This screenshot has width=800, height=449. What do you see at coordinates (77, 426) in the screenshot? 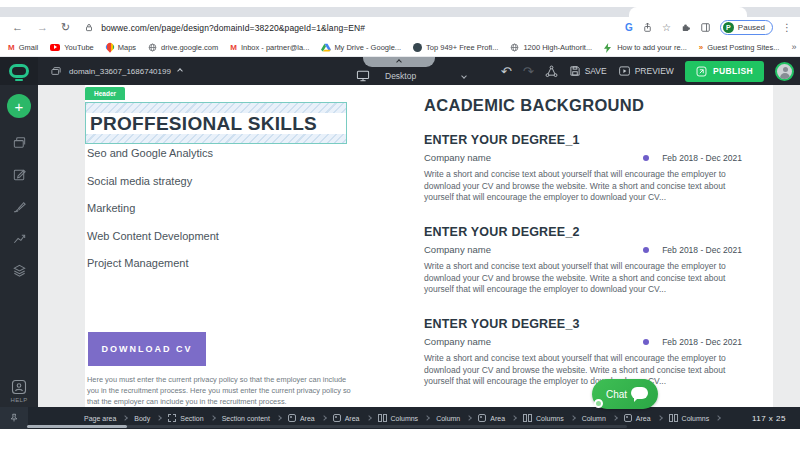
I see `horizontal-scrollbar-thumb` at bounding box center [77, 426].